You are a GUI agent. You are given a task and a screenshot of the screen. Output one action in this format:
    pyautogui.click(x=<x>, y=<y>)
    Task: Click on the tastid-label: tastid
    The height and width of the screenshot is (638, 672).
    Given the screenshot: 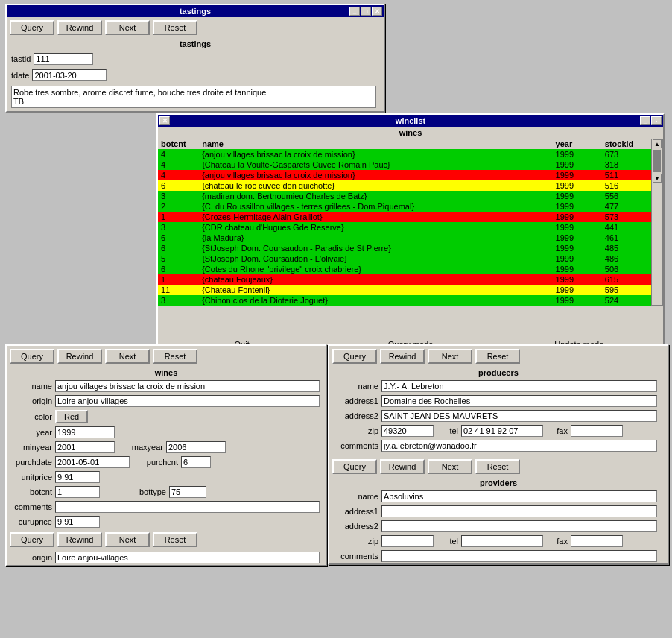 What is the action you would take?
    pyautogui.click(x=21, y=59)
    